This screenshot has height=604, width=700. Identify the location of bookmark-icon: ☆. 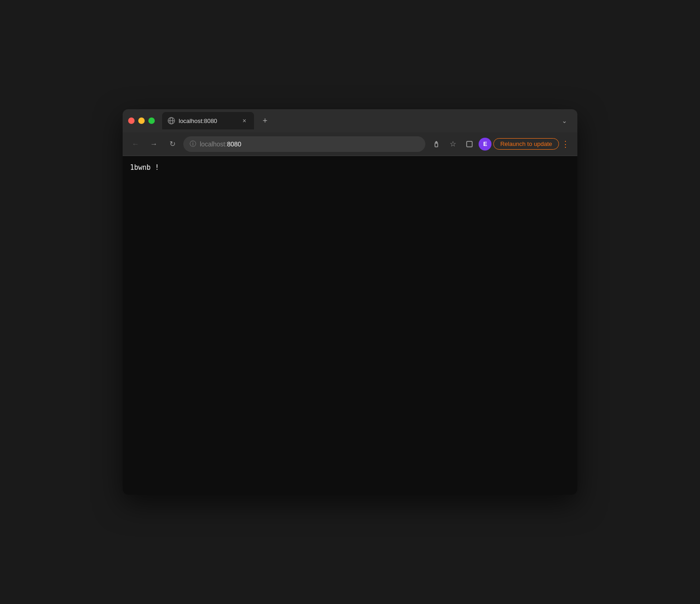
(453, 144).